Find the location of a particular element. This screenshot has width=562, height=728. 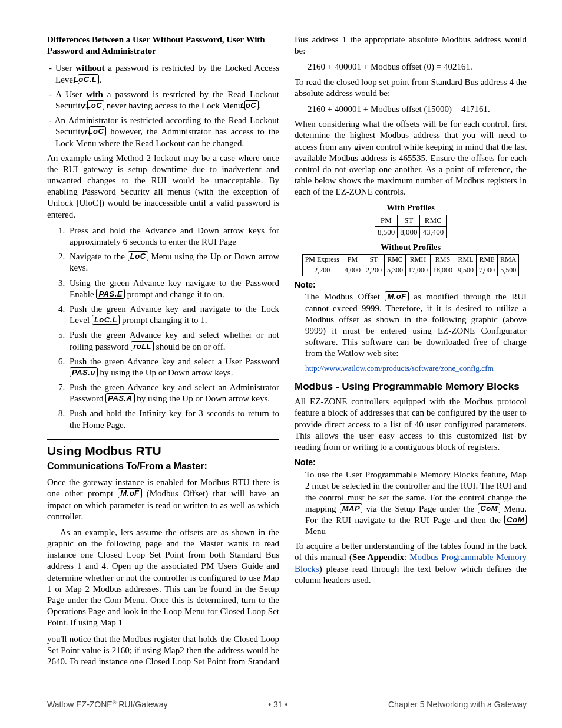

step-item: Push the green Advance key and select wh… is located at coordinates (173, 341).